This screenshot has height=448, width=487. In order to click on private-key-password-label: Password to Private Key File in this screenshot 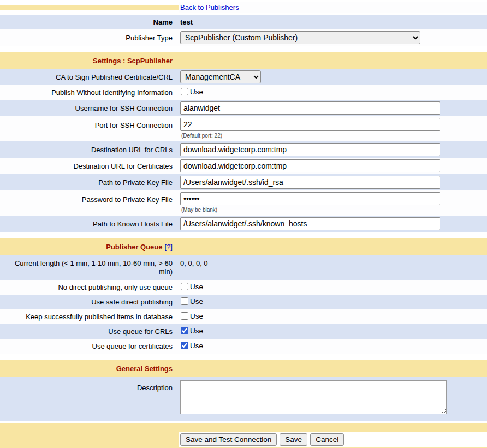, I will do `click(127, 200)`.